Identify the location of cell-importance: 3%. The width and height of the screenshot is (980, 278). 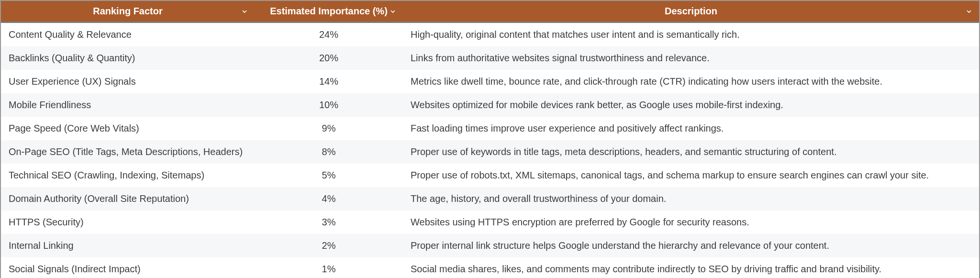
(329, 222).